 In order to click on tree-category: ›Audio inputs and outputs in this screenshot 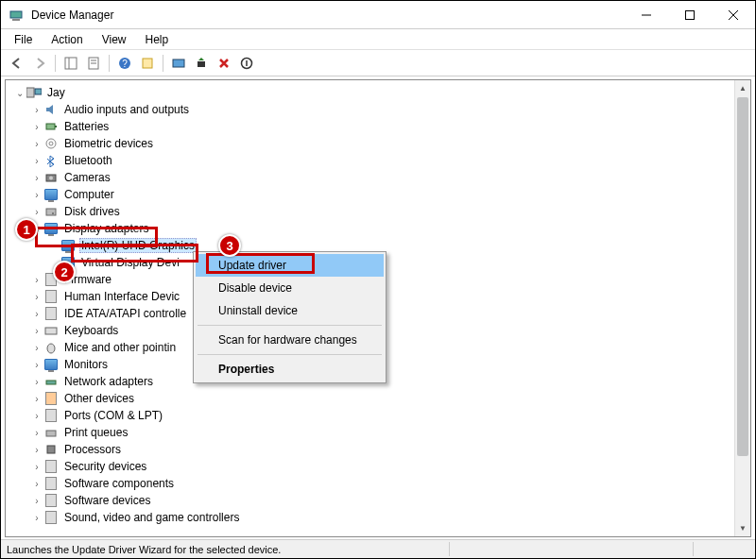, I will do `click(378, 110)`.